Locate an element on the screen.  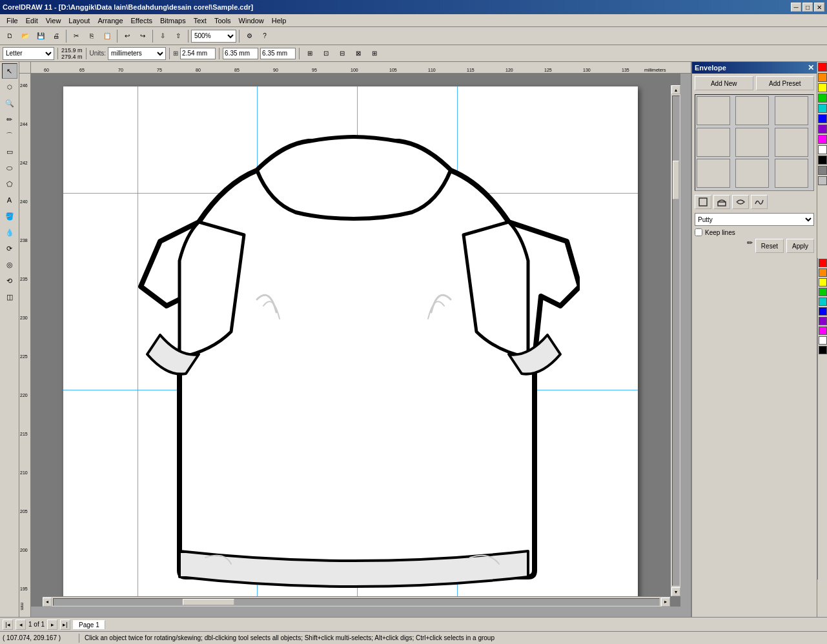
dropper-tool: 💧 is located at coordinates (10, 232).